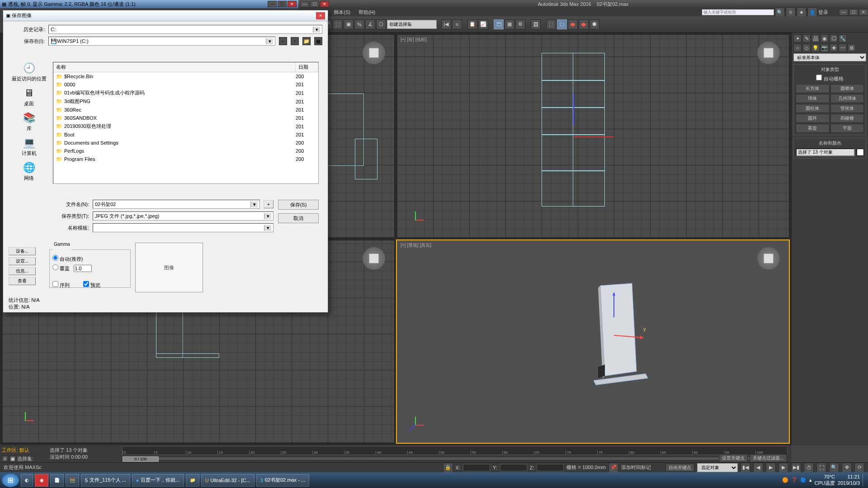  What do you see at coordinates (381, 24) in the screenshot?
I see `snap-icon: ⬡` at bounding box center [381, 24].